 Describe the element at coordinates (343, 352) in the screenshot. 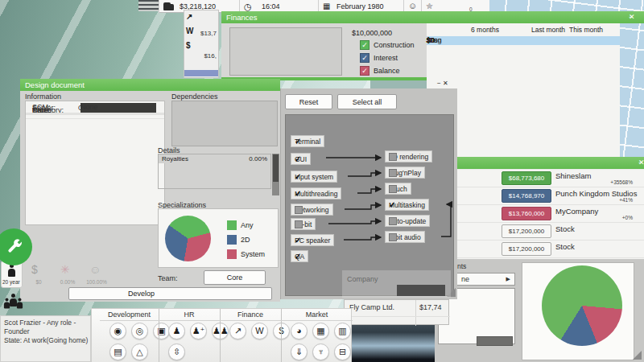

I see `calendar-deals-icon: ⊟` at that location.